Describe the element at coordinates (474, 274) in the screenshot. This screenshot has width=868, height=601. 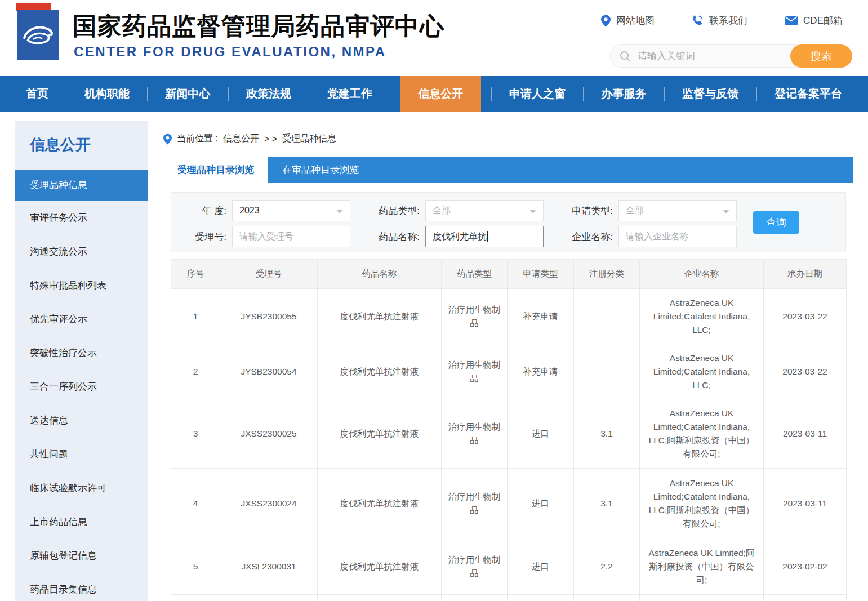
I see `column-header: 药品类型` at that location.